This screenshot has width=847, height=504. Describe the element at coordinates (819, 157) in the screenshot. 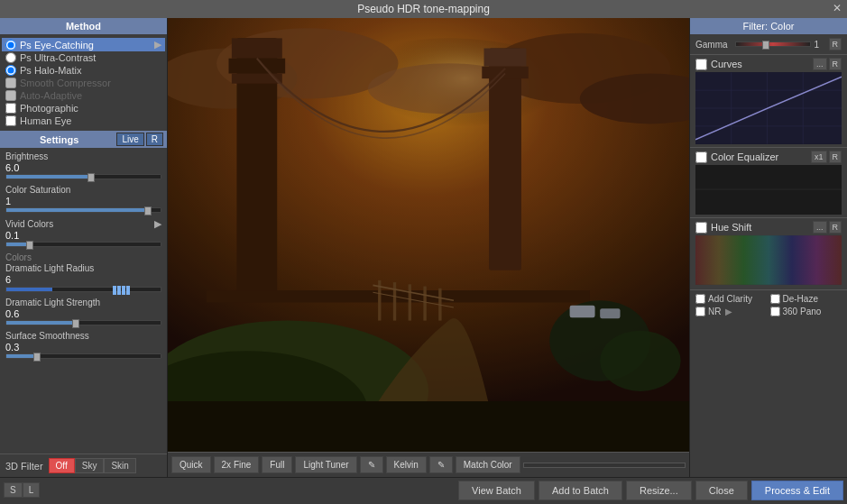

I see `color-equalizer-x1-button: x1` at that location.